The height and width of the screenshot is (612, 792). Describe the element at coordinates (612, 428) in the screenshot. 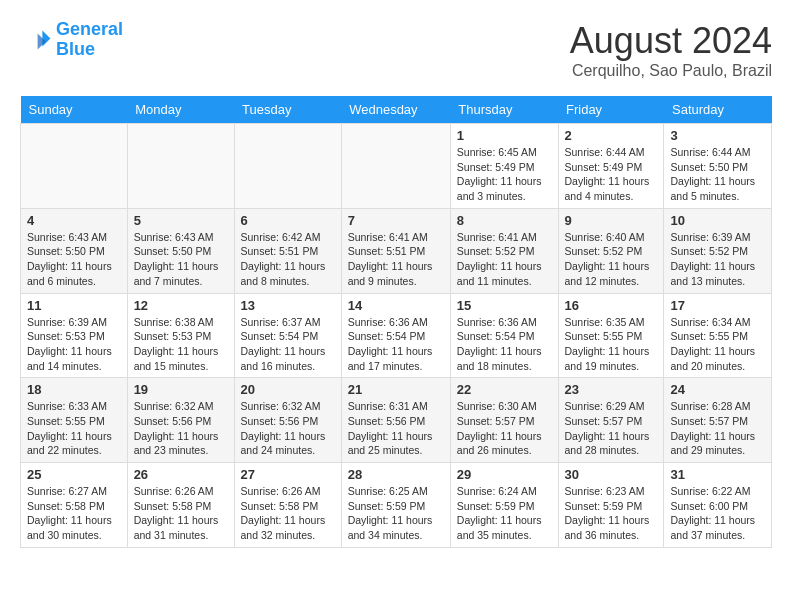

I see `cell-info: Sunrise: 6:29 AM Sunset: 5:57 PM Dayligh…` at that location.